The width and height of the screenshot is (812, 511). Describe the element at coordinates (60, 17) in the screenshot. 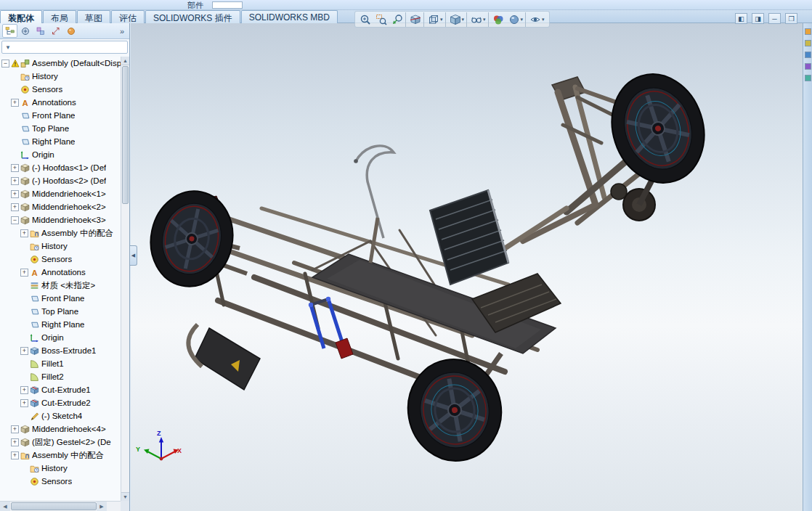

I see `ribbon-tab-1: 布局` at that location.